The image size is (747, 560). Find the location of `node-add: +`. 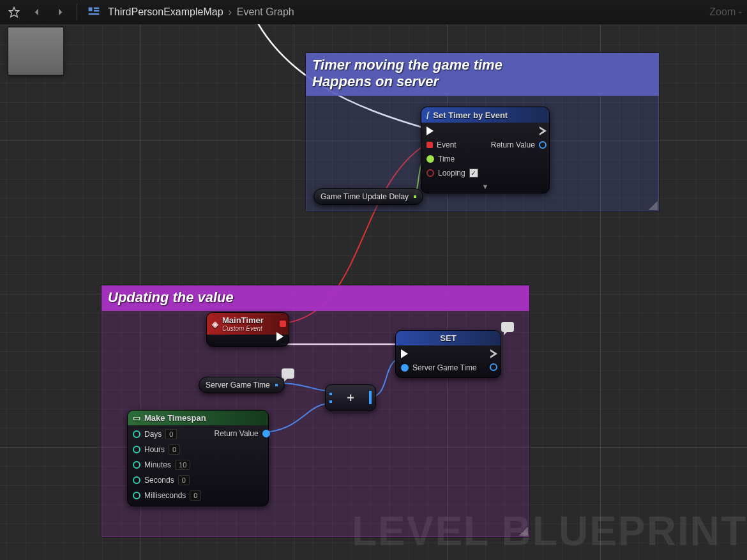

node-add: + is located at coordinates (351, 398).